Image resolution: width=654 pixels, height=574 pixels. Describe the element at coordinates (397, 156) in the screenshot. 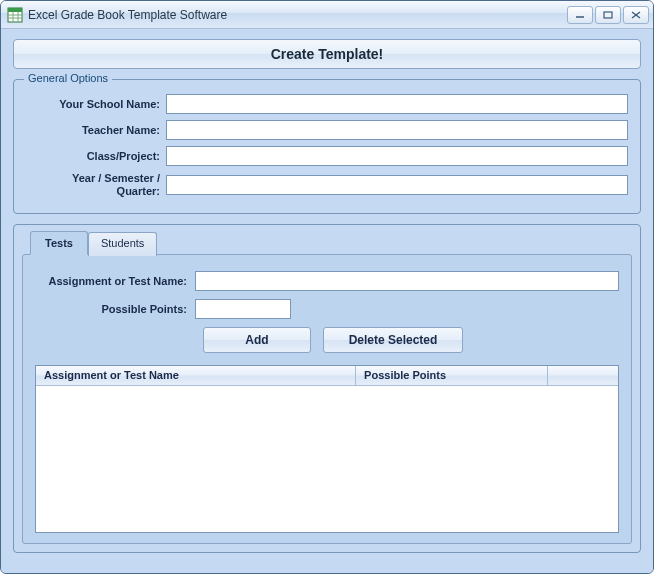

I see `class-project-input` at that location.